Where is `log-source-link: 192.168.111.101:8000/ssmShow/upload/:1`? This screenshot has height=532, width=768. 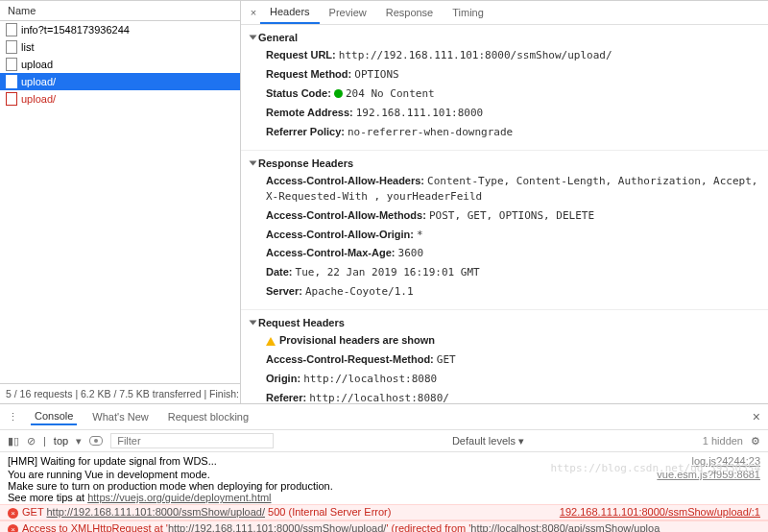
log-source-link: 192.168.111.101:8000/ssmShow/upload/:1 is located at coordinates (657, 513).